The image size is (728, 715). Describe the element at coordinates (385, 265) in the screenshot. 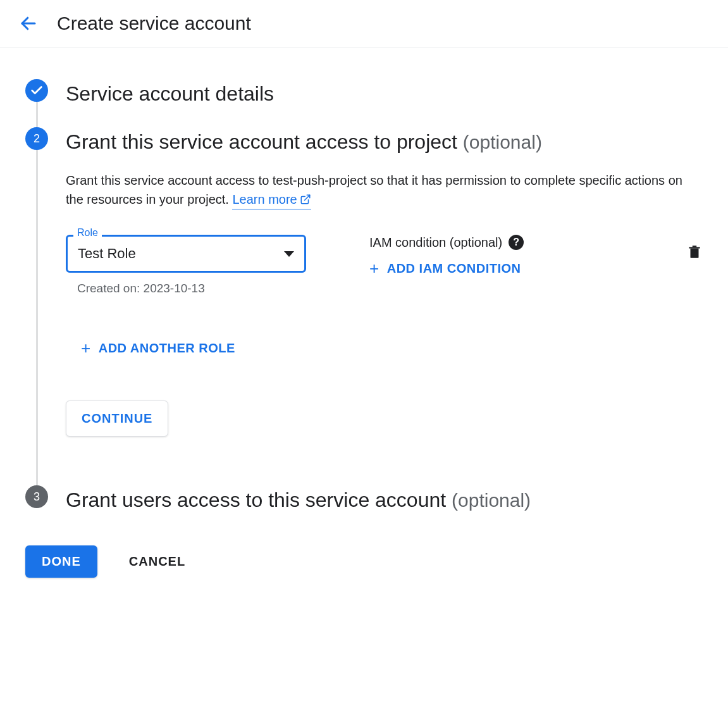

I see `role-row: Role Test Role Created on: 2023-10-13 IA…` at that location.